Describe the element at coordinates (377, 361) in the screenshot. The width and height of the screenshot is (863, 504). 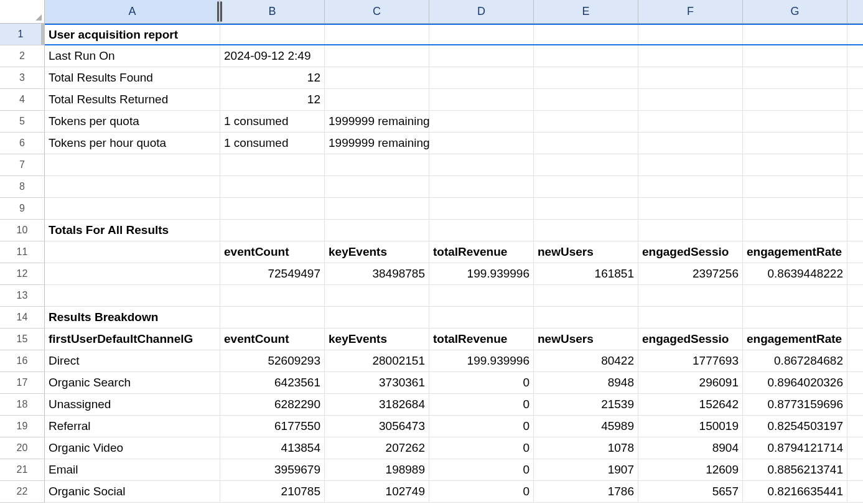
I see `breakdown-val: 28002151` at that location.